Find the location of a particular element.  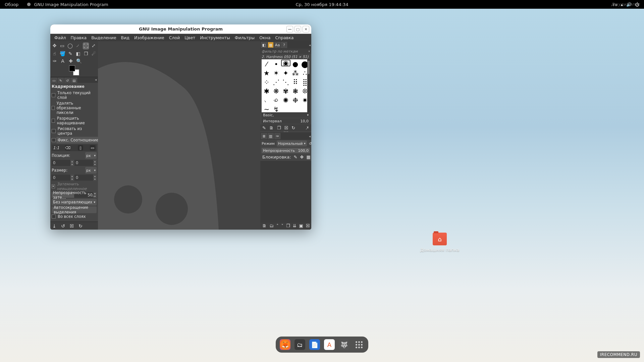

tool-text: A is located at coordinates (63, 61).